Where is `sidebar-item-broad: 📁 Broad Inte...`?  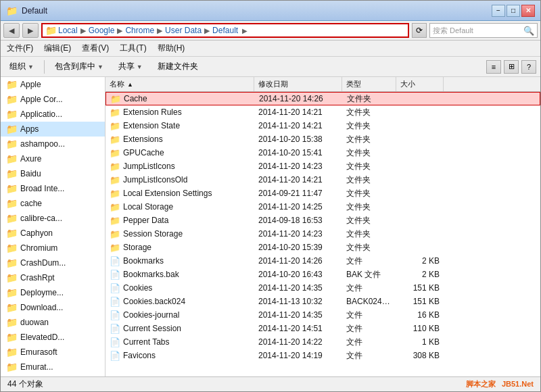
sidebar-item-broad: 📁 Broad Inte... is located at coordinates (53, 189).